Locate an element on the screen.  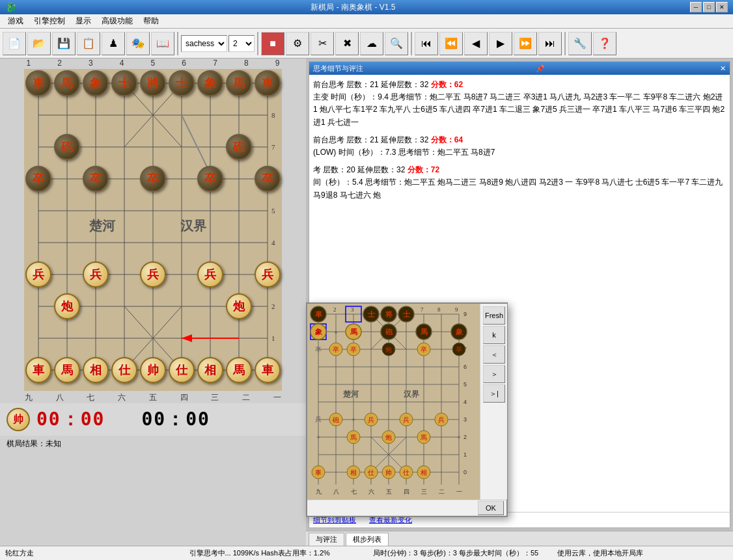
menu-engine-control: 引擎控制 is located at coordinates (49, 21).